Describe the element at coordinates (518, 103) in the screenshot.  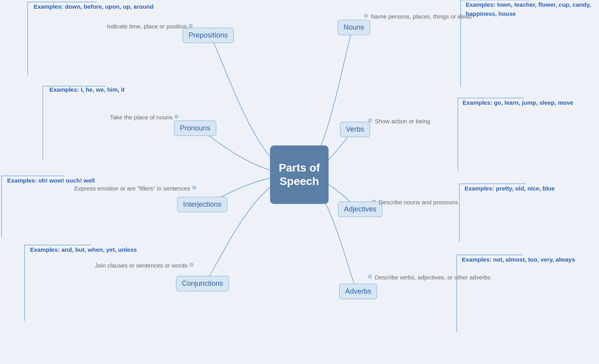
I see `examples-verbs: Examples: go, learn, jump, sleep, move` at that location.